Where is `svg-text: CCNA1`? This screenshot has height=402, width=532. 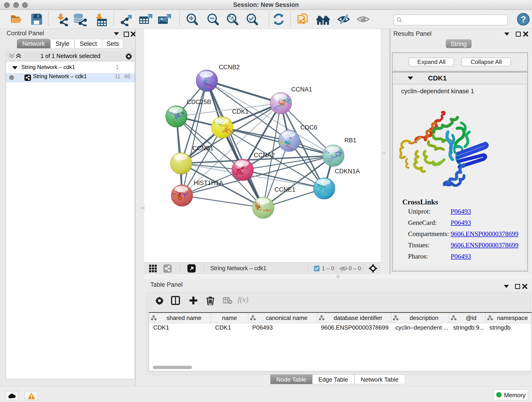
svg-text: CCNA1 is located at coordinates (302, 89).